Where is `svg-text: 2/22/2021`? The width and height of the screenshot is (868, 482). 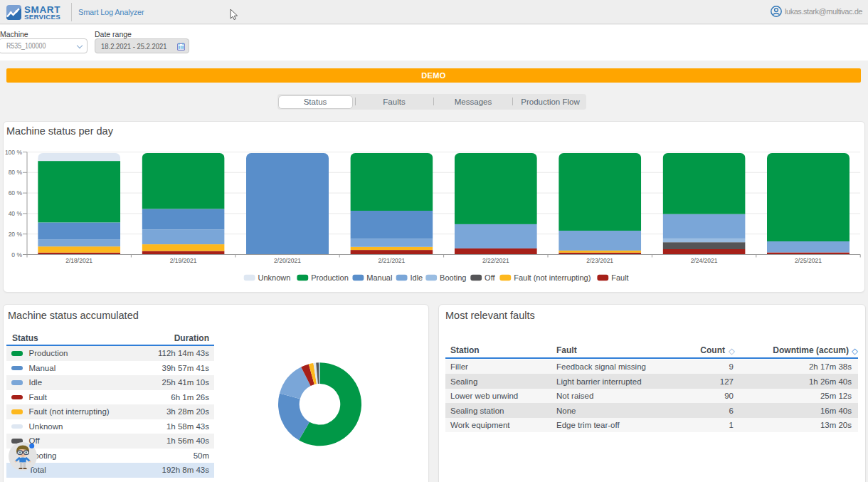
svg-text: 2/22/2021 is located at coordinates (496, 261).